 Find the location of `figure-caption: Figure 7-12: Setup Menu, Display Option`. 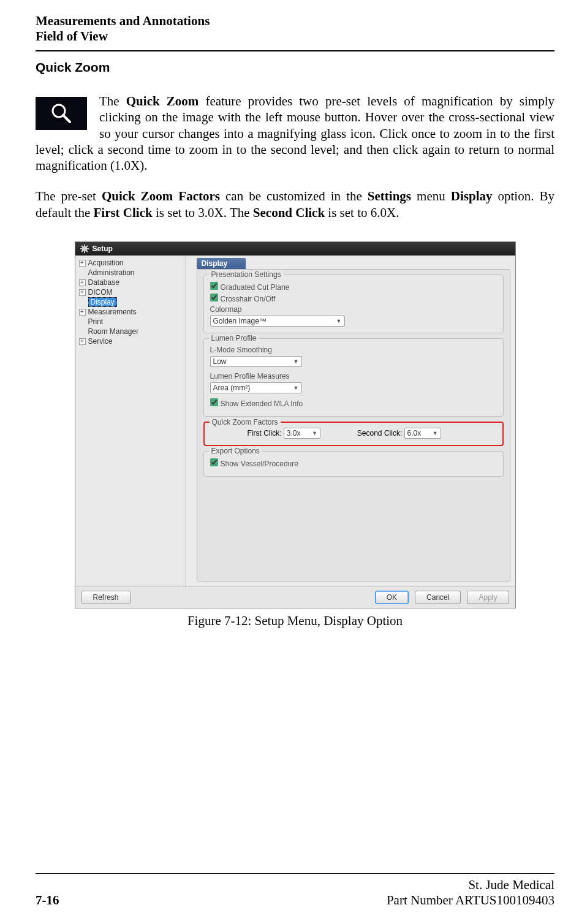

figure-caption: Figure 7-12: Setup Menu, Display Option is located at coordinates (295, 621).